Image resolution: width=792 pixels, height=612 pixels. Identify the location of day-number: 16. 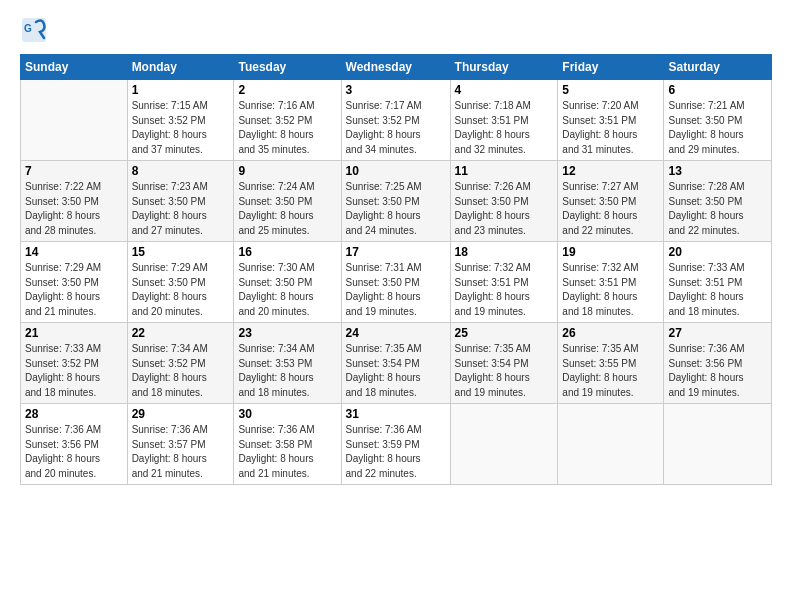
(287, 252).